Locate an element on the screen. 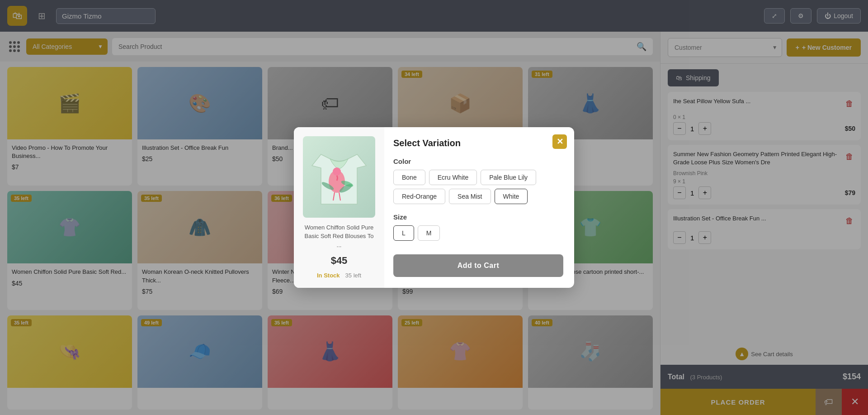 The image size is (868, 415). color-option-sea-mist: Sea Mist is located at coordinates (470, 196).